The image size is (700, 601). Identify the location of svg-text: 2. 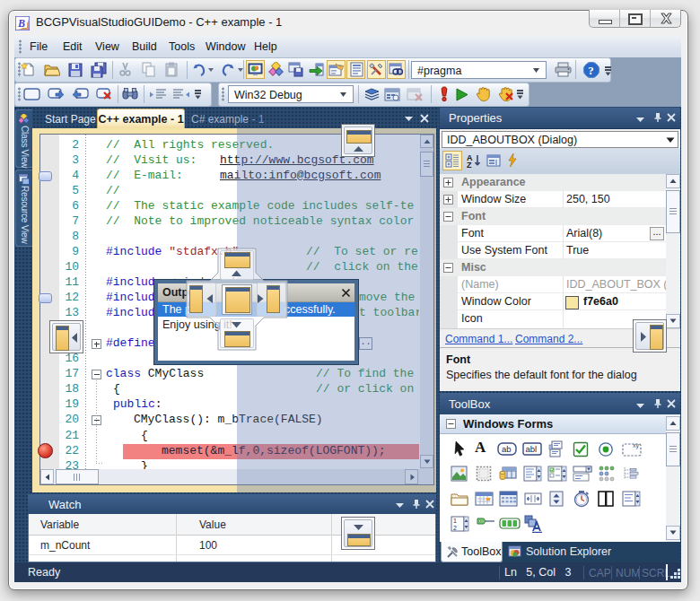
(455, 527).